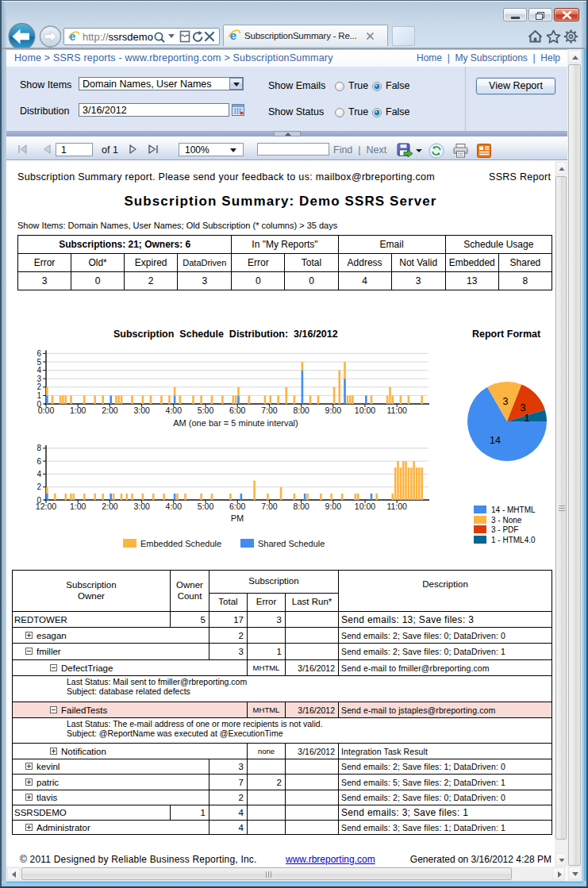  What do you see at coordinates (513, 509) in the screenshot?
I see `svg-text: 14 - MHTML` at bounding box center [513, 509].